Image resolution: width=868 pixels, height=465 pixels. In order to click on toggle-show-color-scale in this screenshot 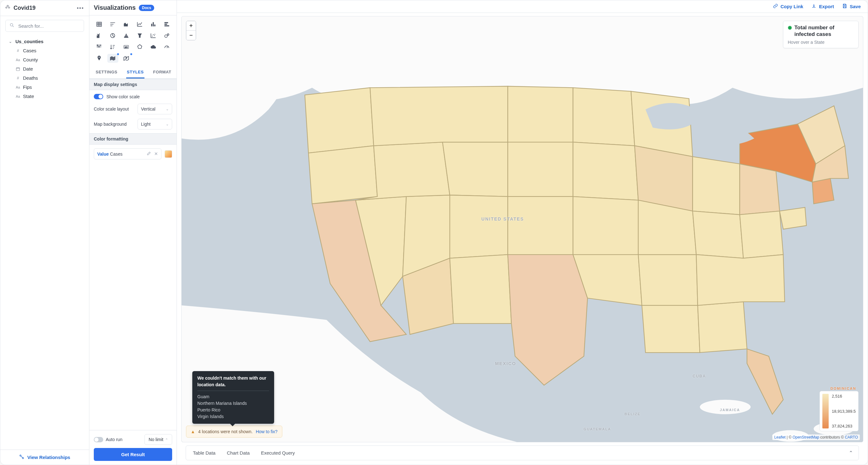, I will do `click(98, 96)`.